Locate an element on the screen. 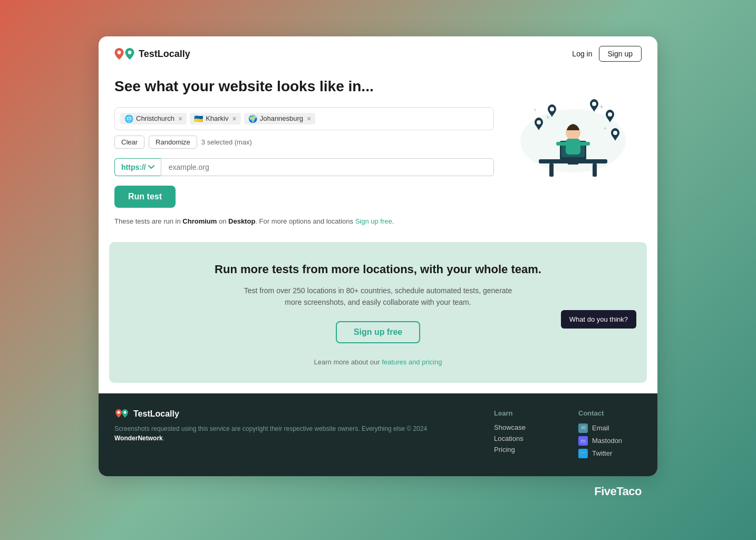 This screenshot has width=756, height=540. footer-contact-twitter: 🐦 Twitter is located at coordinates (610, 454).